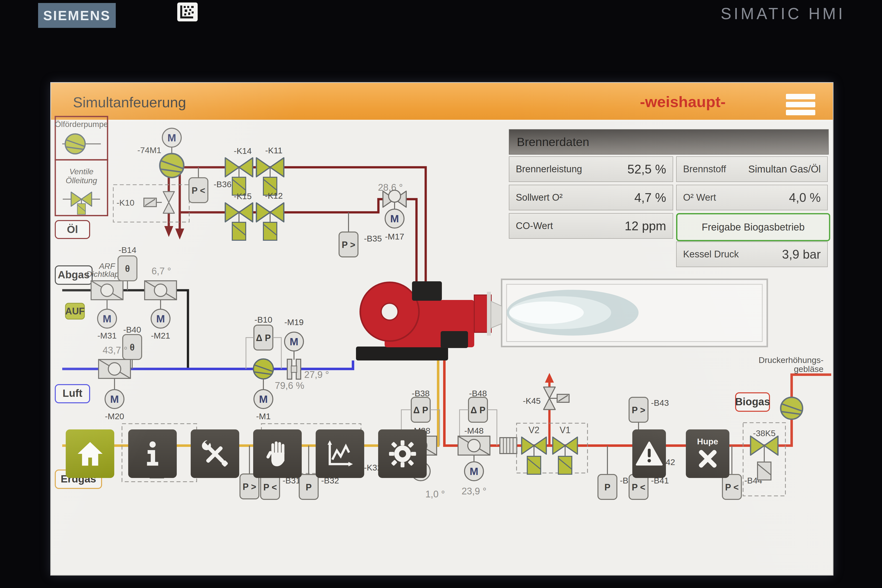 This screenshot has height=588, width=882. What do you see at coordinates (402, 454) in the screenshot?
I see `settings-button` at bounding box center [402, 454].